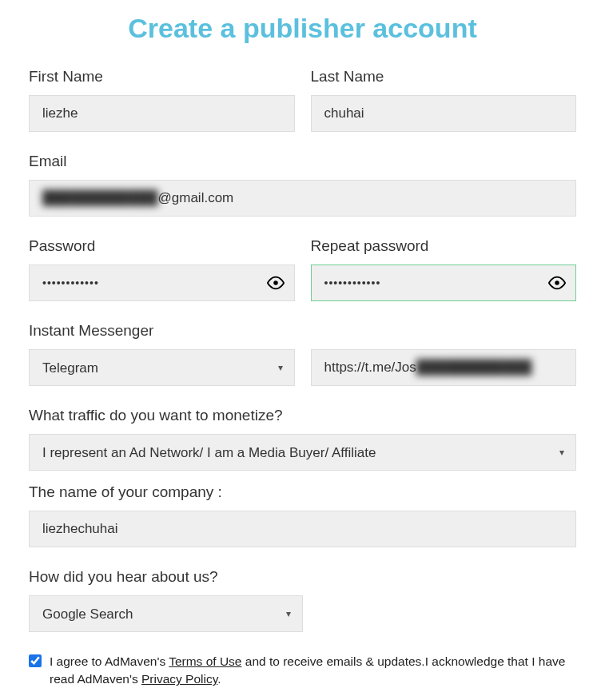  I want to click on hear-about-label: How did you hear about us?, so click(302, 577).